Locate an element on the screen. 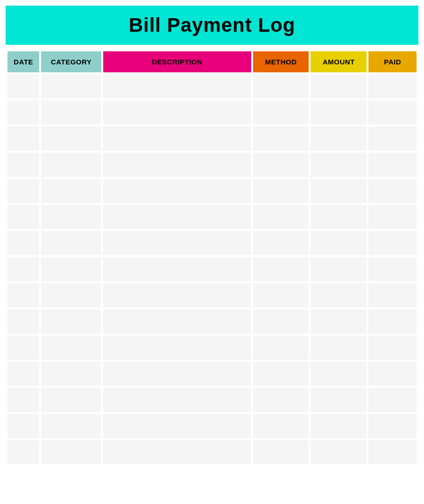 The image size is (424, 504). col-header-description: DESCRIPTION is located at coordinates (177, 62).